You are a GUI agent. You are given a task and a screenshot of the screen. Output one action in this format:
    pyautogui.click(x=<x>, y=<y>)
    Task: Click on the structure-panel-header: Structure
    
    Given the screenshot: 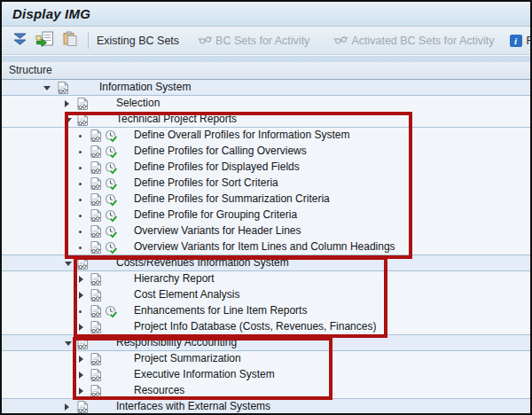 What is the action you would take?
    pyautogui.click(x=266, y=71)
    